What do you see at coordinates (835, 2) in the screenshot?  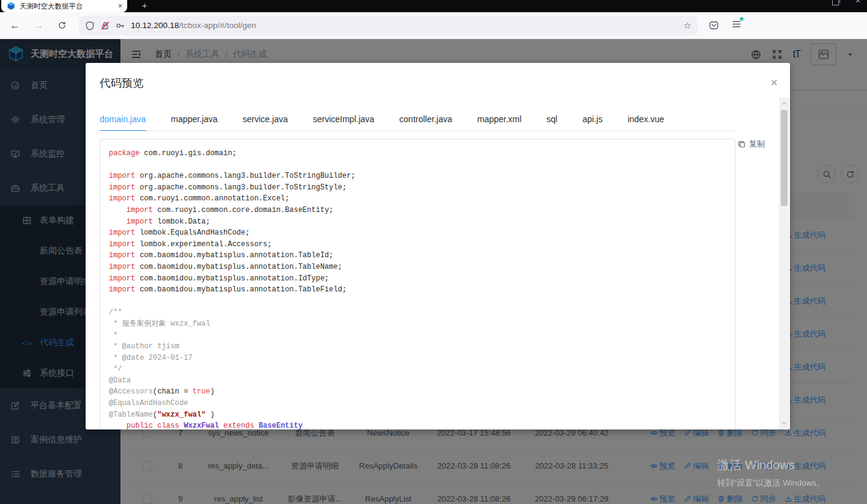 I see `window-restore-icon` at bounding box center [835, 2].